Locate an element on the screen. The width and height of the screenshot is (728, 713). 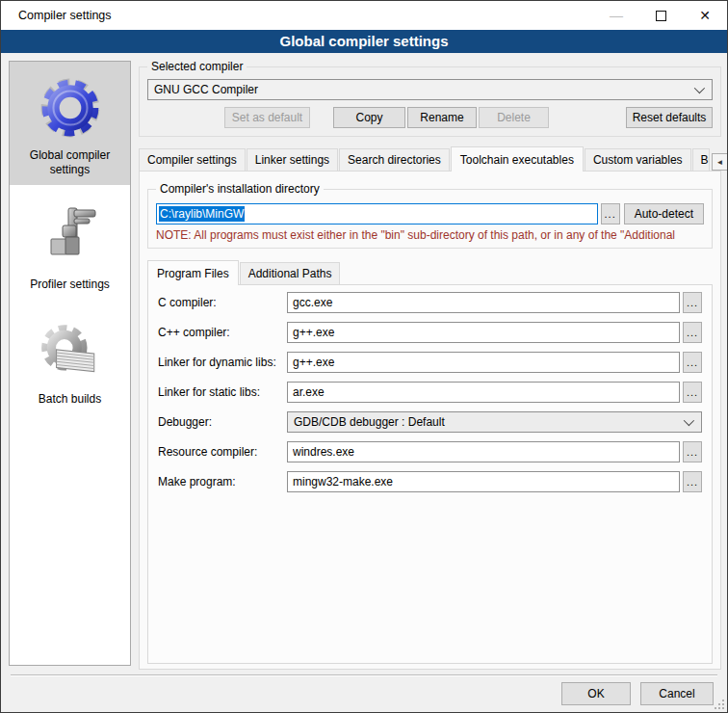
c-compiler-browse-button: ... is located at coordinates (692, 303).